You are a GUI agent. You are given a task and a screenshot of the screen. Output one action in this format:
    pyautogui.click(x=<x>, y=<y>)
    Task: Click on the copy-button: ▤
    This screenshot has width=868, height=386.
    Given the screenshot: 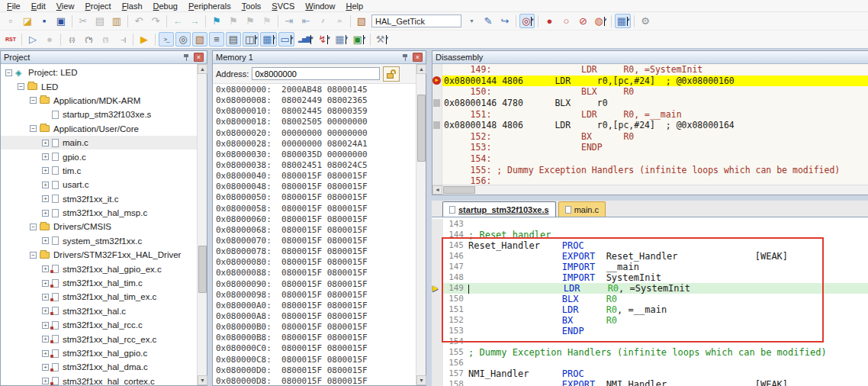 What is the action you would take?
    pyautogui.click(x=100, y=21)
    